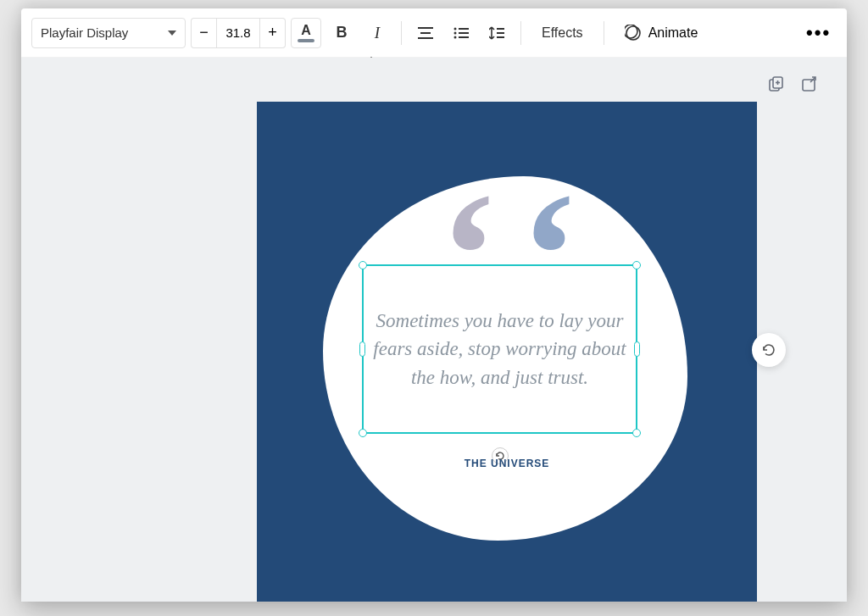  What do you see at coordinates (342, 33) in the screenshot?
I see `bold-button: B` at bounding box center [342, 33].